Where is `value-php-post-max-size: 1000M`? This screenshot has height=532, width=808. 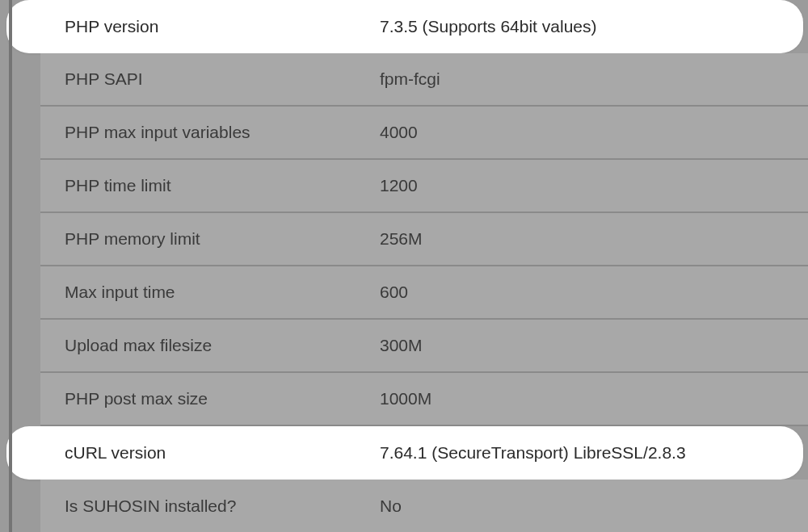
value-php-post-max-size: 1000M is located at coordinates (594, 399).